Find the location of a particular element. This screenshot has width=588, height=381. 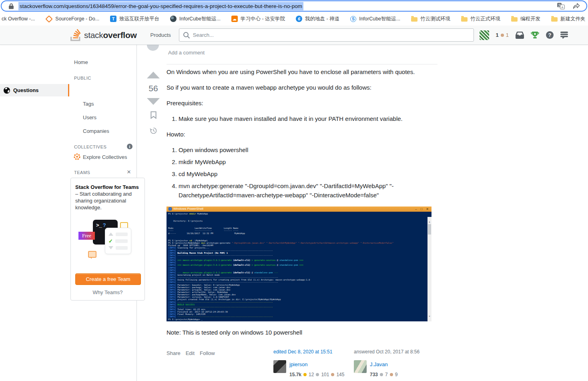

answer-paragraph: Howto: is located at coordinates (302, 134).